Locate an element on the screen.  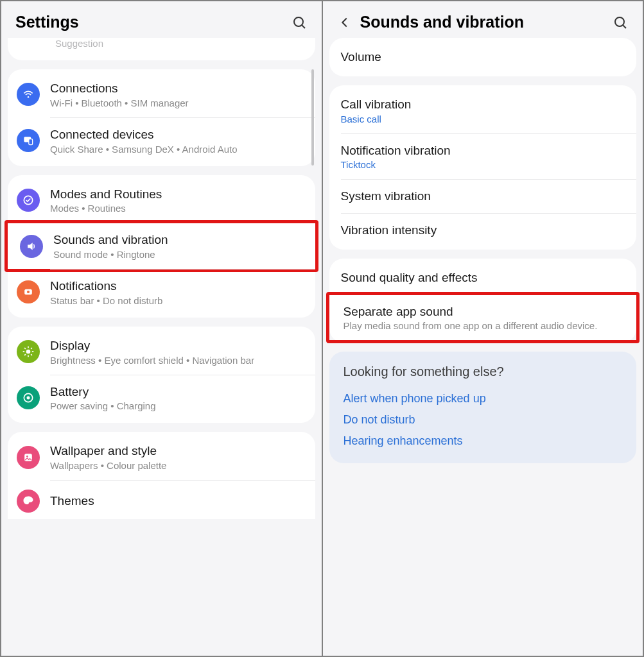
settings-item-connections: Connections Wi-Fi • Bluetooth • SIM mana… is located at coordinates (162, 95).